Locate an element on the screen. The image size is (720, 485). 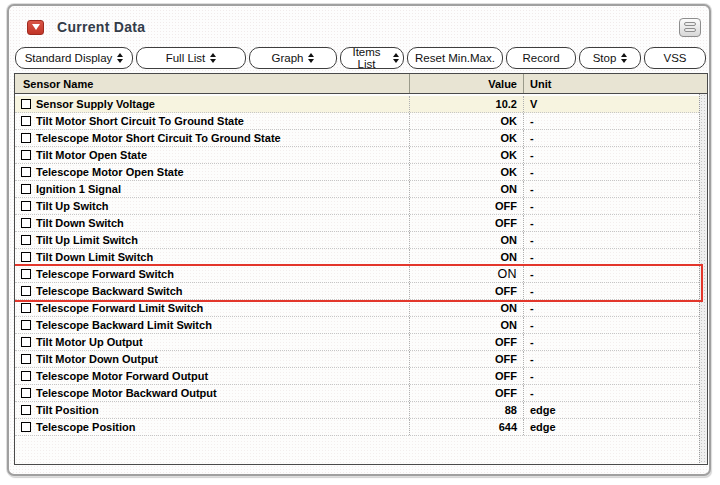
sensor-name: Telescope Motor Forward Output is located at coordinates (122, 376).